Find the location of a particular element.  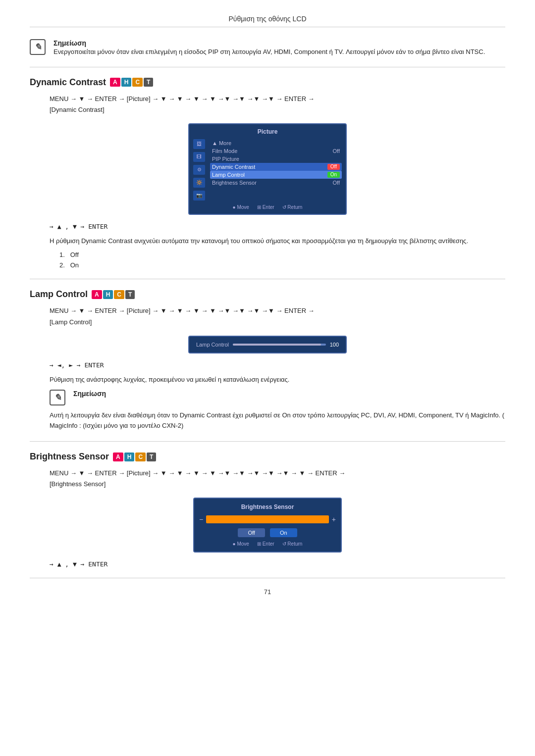

osd-screen-dc: Picture 🖼 🎞 ⚙ 🔆 📷 ▲ More Film Mode Off P… is located at coordinates (268, 169).